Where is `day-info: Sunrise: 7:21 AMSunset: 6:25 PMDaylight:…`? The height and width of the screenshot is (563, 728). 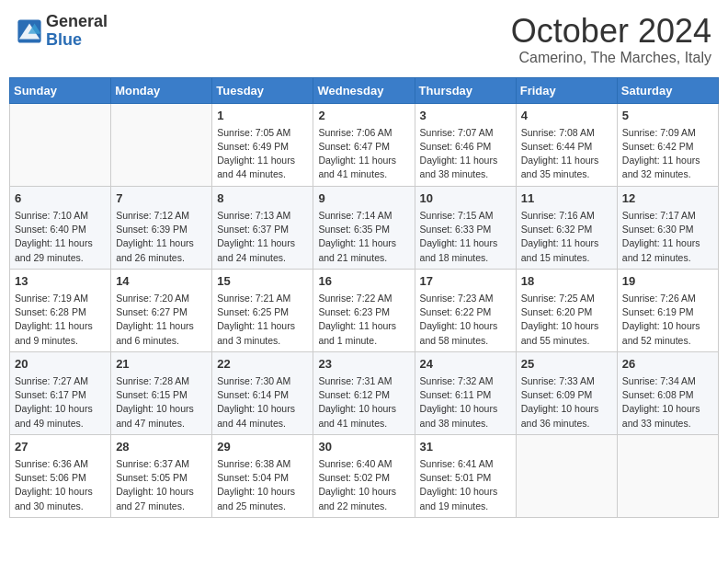 day-info: Sunrise: 7:21 AMSunset: 6:25 PMDaylight:… is located at coordinates (263, 320).